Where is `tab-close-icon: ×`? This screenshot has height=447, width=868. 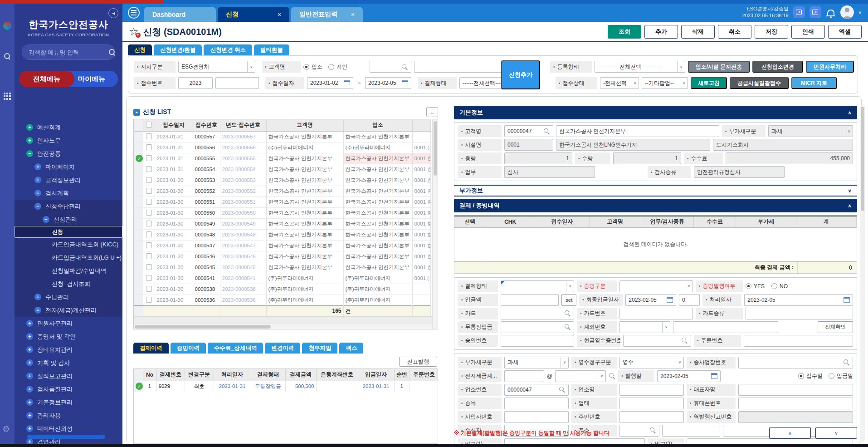 tab-close-icon: × is located at coordinates (279, 15).